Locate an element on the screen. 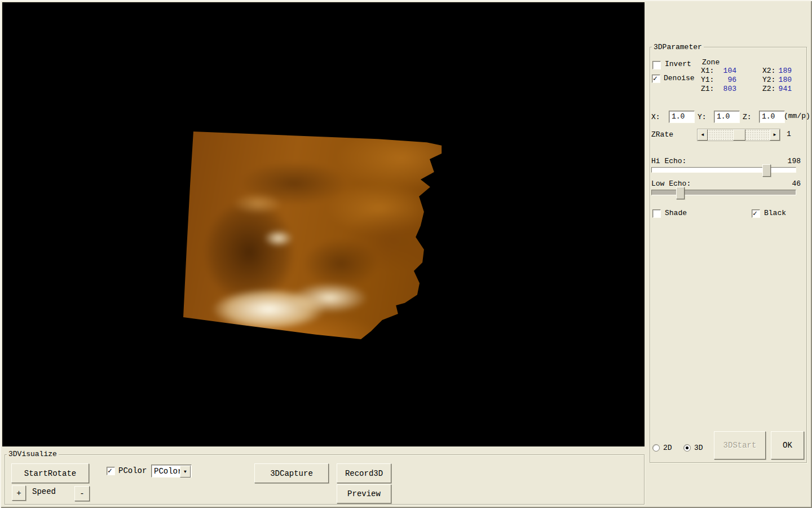 Image resolution: width=812 pixels, height=508 pixels. pcolor-checkbox is located at coordinates (111, 471).